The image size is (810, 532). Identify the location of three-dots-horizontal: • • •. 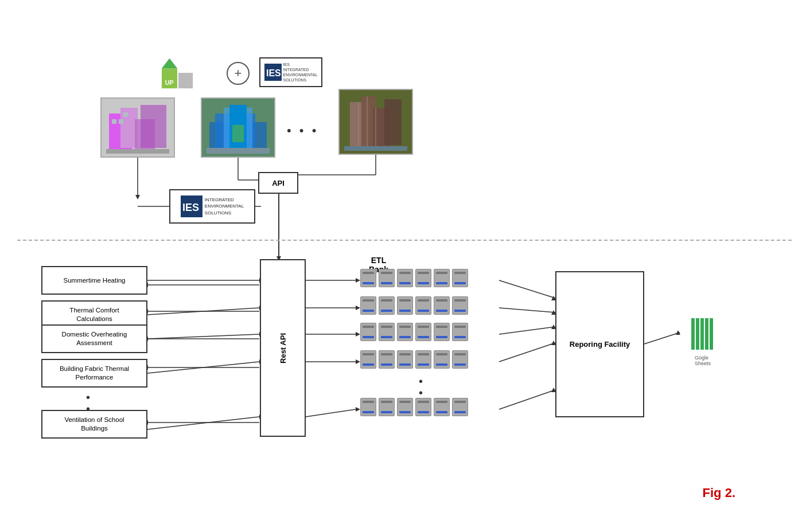
(303, 131).